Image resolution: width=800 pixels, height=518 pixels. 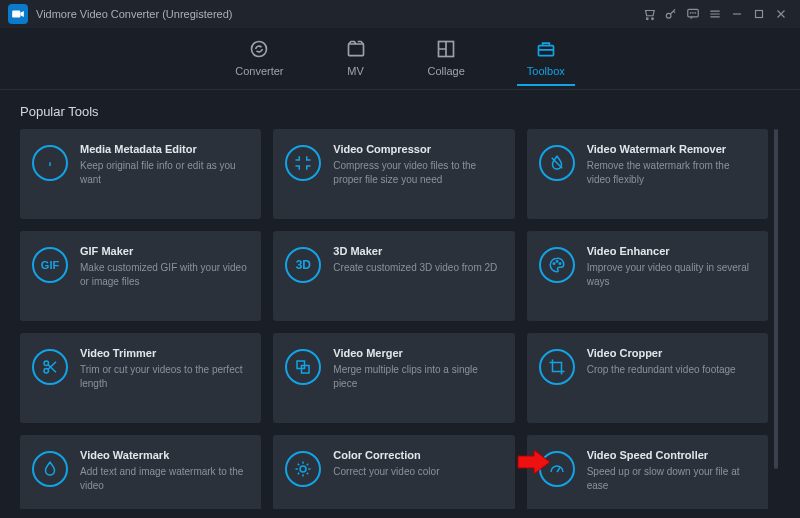 I want to click on tab-label: Collage, so click(x=446, y=71).